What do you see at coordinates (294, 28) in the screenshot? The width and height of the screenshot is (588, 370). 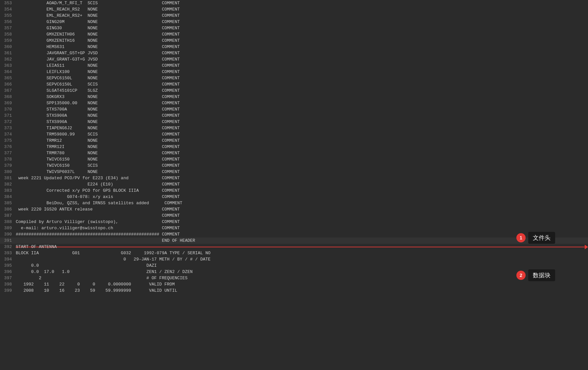 I see `code-line: 357 GING30 NONE COMMENT` at bounding box center [294, 28].